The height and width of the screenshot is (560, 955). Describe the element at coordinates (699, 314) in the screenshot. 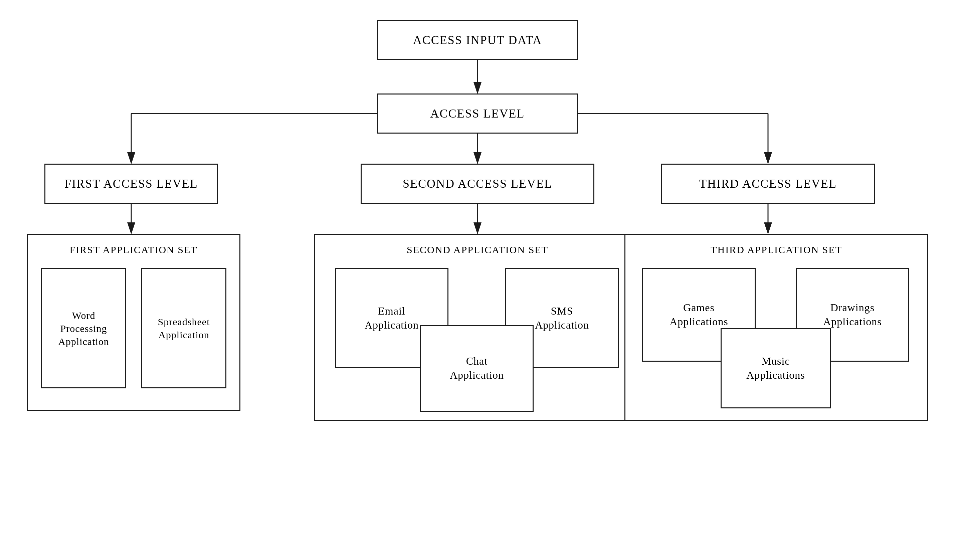

I see `games-label: GamesApplications` at that location.